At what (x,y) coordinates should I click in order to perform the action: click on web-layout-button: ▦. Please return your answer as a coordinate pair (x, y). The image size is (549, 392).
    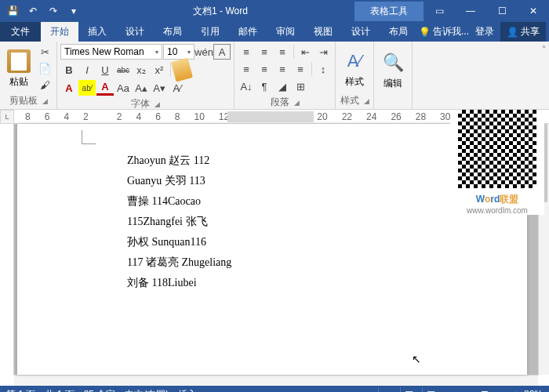
    Looking at the image, I should click on (431, 390).